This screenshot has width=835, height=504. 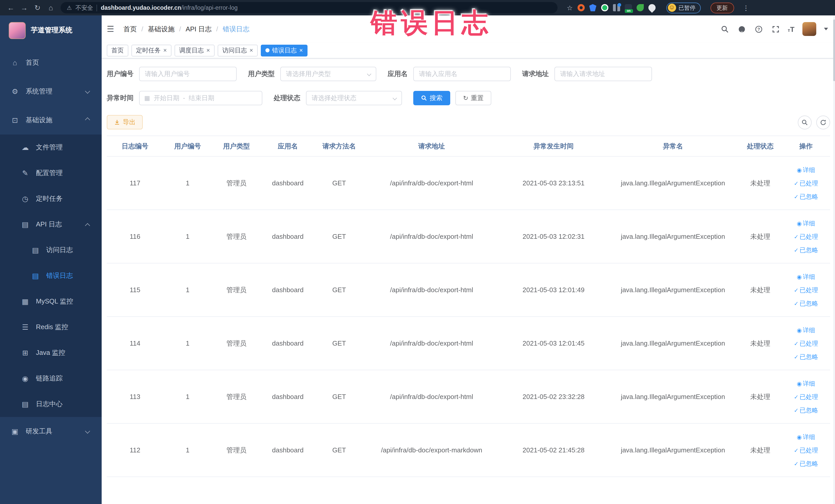 I want to click on extension-shield-icon, so click(x=593, y=7).